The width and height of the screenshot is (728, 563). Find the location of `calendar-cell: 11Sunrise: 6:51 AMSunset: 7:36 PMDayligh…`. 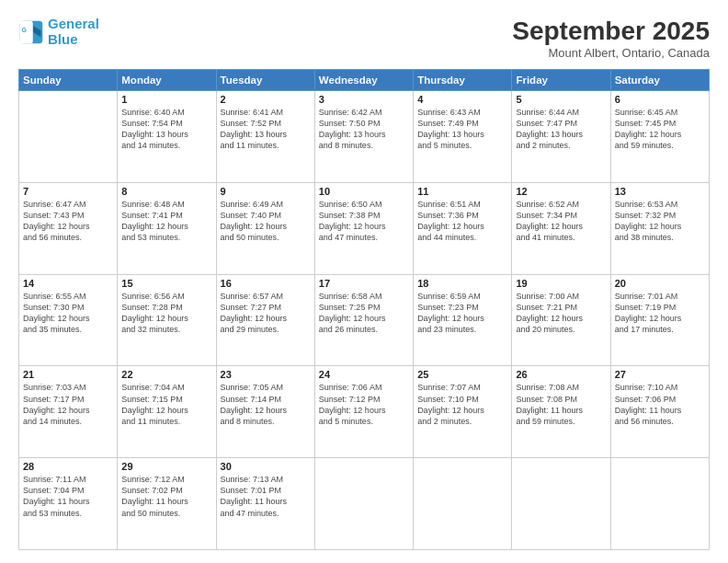

calendar-cell: 11Sunrise: 6:51 AMSunset: 7:36 PMDayligh… is located at coordinates (463, 228).